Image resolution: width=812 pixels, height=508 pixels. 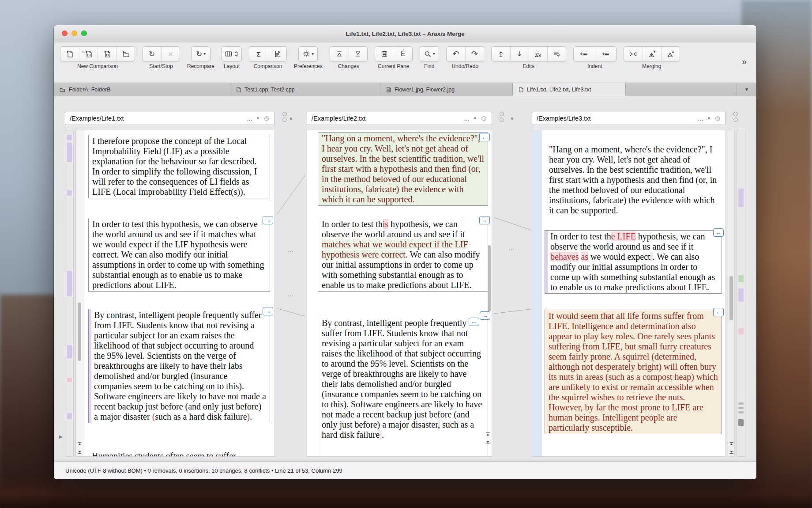 I want to click on layout-columns-icon, so click(x=229, y=54).